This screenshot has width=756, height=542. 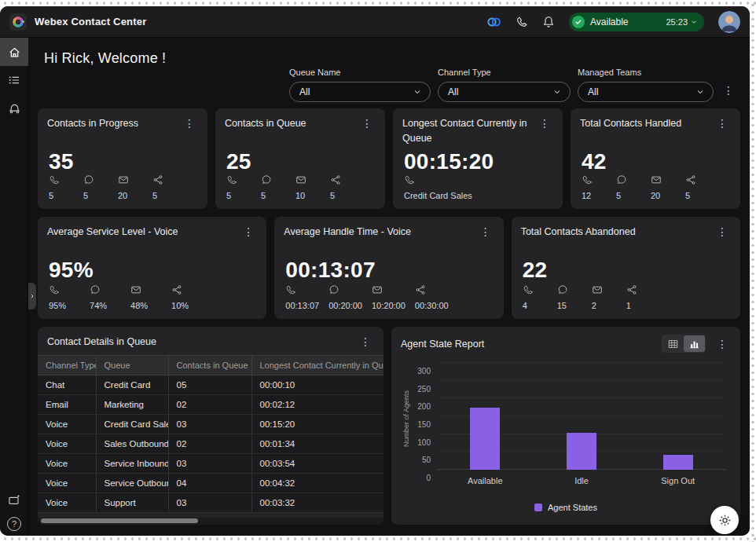 I want to click on x-tick-label: Available, so click(x=485, y=481).